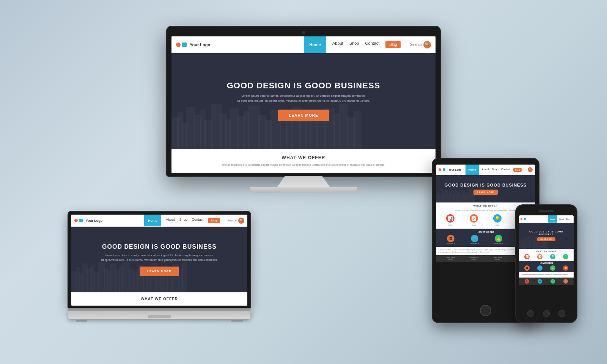  What do you see at coordinates (546, 236) in the screenshot?
I see `phone-hero: GOOD DESIGN IS GOOD BUSINESS LEARN MORE` at bounding box center [546, 236].